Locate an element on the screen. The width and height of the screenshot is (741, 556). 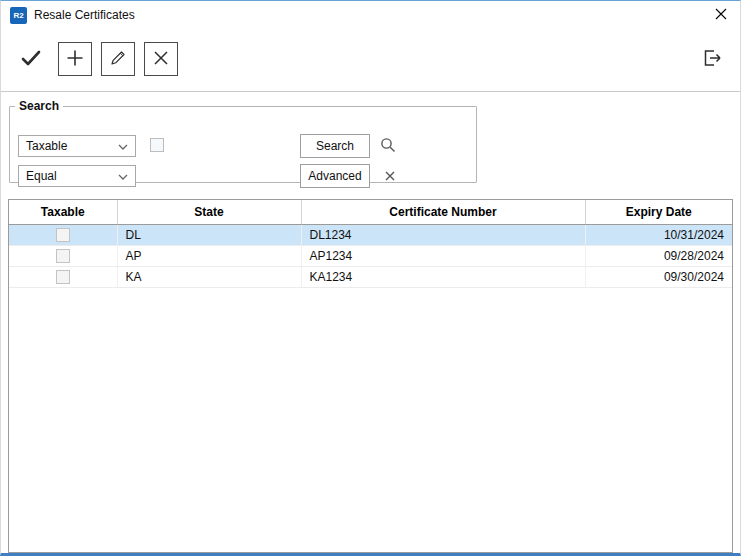
advanced-clear-button is located at coordinates (390, 177).